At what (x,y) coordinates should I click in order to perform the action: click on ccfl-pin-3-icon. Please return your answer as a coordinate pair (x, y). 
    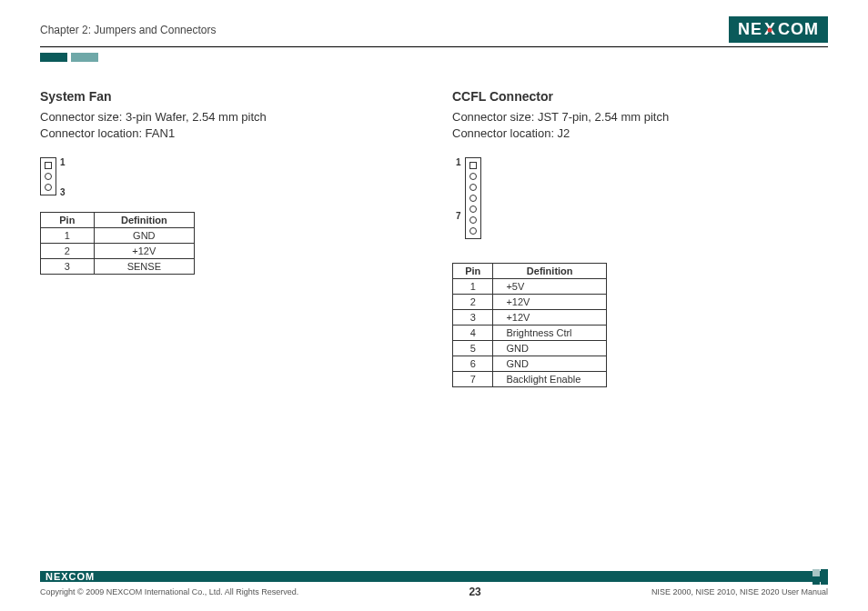
    Looking at the image, I should click on (473, 187).